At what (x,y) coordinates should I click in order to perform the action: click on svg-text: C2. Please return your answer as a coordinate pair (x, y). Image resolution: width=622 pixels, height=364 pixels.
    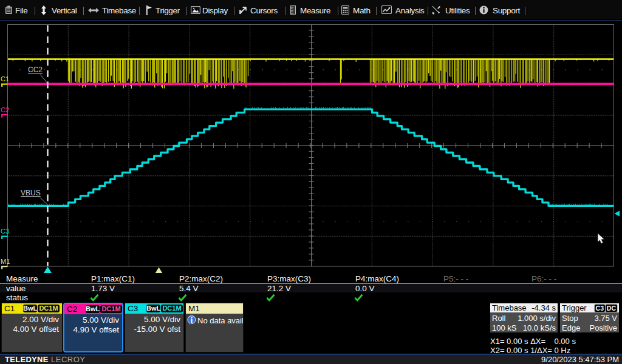
    Looking at the image, I should click on (5, 110).